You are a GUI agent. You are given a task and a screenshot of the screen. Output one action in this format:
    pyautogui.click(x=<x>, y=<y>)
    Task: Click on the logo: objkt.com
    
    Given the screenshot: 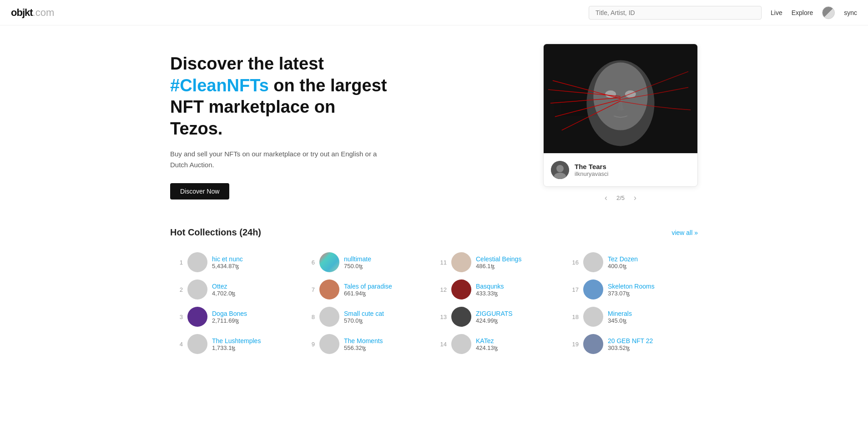 What is the action you would take?
    pyautogui.click(x=33, y=13)
    